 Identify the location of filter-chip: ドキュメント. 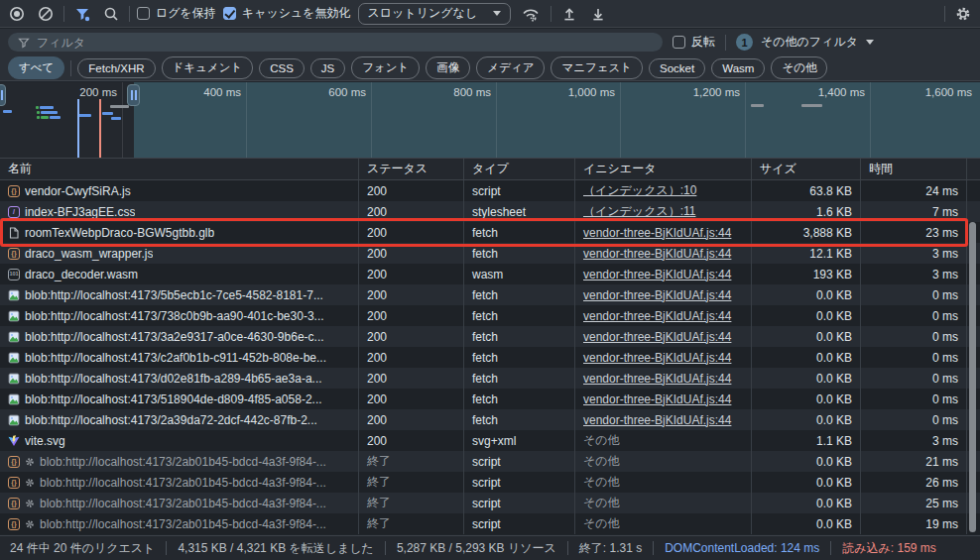
(208, 67).